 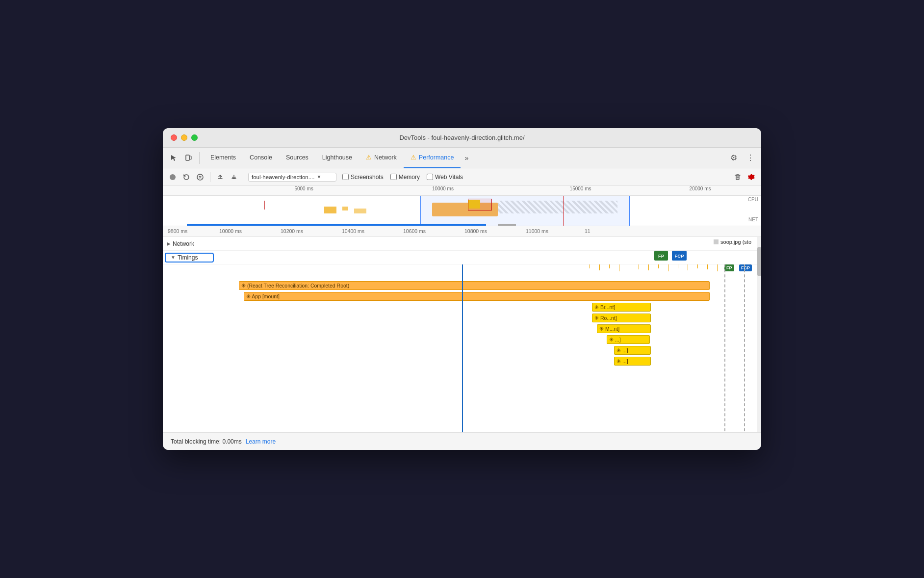 What do you see at coordinates (753, 199) in the screenshot?
I see `cpu-label: CPU` at bounding box center [753, 199].